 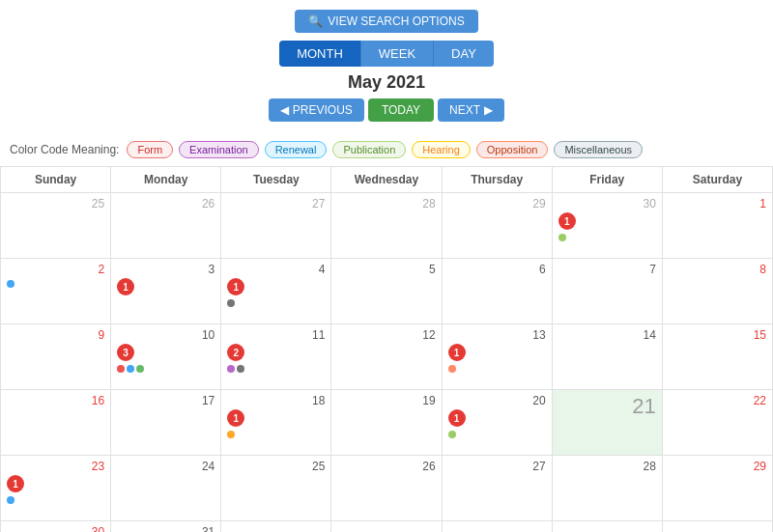 What do you see at coordinates (386, 54) in the screenshot?
I see `view-tabs: MONTH WEEK DAY` at bounding box center [386, 54].